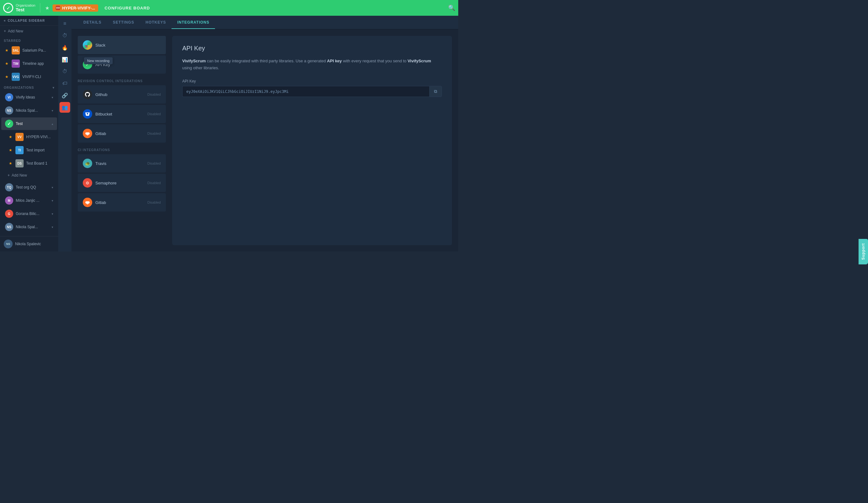 The width and height of the screenshot is (868, 503). Describe the element at coordinates (79, 8) in the screenshot. I see `board-name: HYPER-VIVIFY-...` at that location.